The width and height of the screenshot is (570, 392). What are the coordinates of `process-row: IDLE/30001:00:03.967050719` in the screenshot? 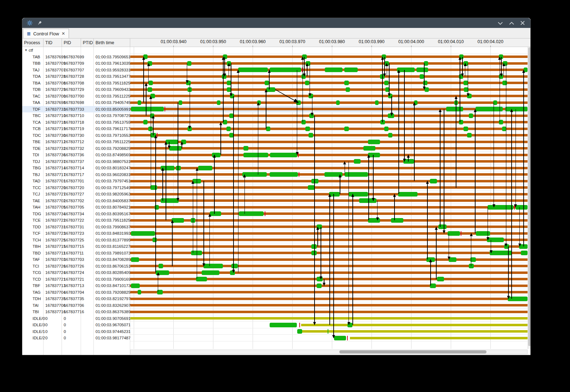 It's located at (76, 325).